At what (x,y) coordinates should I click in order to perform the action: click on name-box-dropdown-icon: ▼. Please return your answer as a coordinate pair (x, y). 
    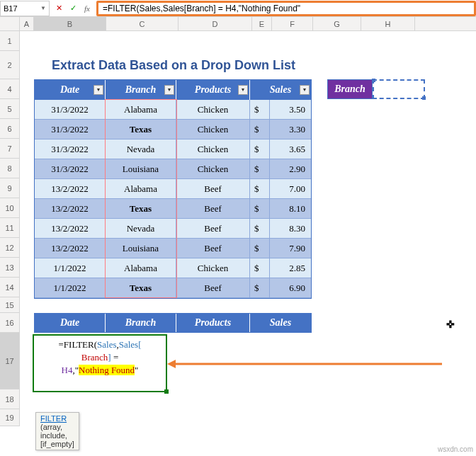
    Looking at the image, I should click on (43, 8).